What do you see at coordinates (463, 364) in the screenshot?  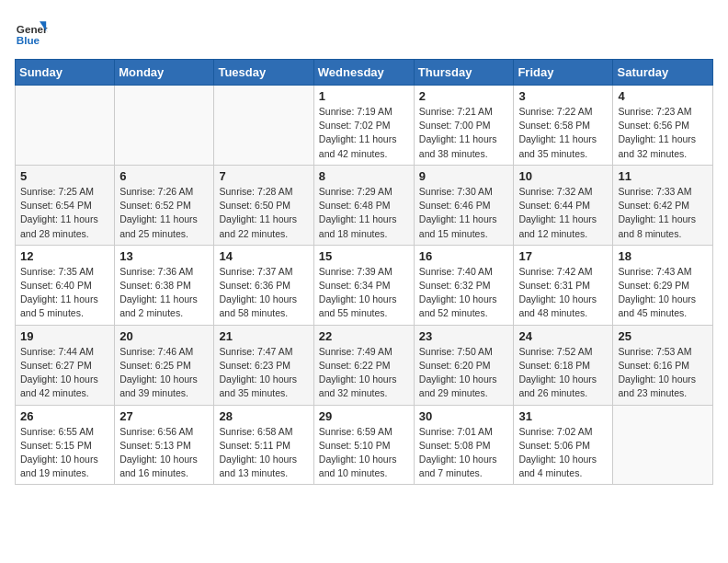 I see `calendar-cell: 23Sunrise: 7:50 AM Sunset: 6:20 PM Dayli…` at bounding box center [463, 364].